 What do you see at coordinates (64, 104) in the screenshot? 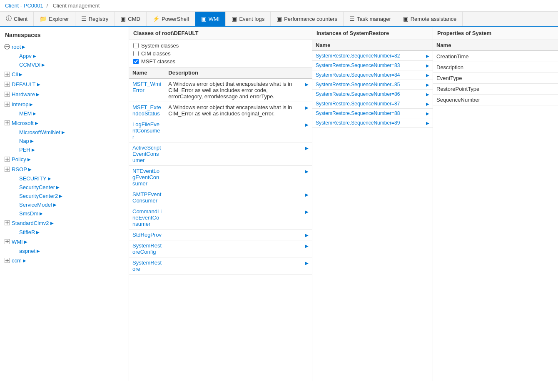
I see `tree-item-interop: Interop ▶` at bounding box center [64, 104].